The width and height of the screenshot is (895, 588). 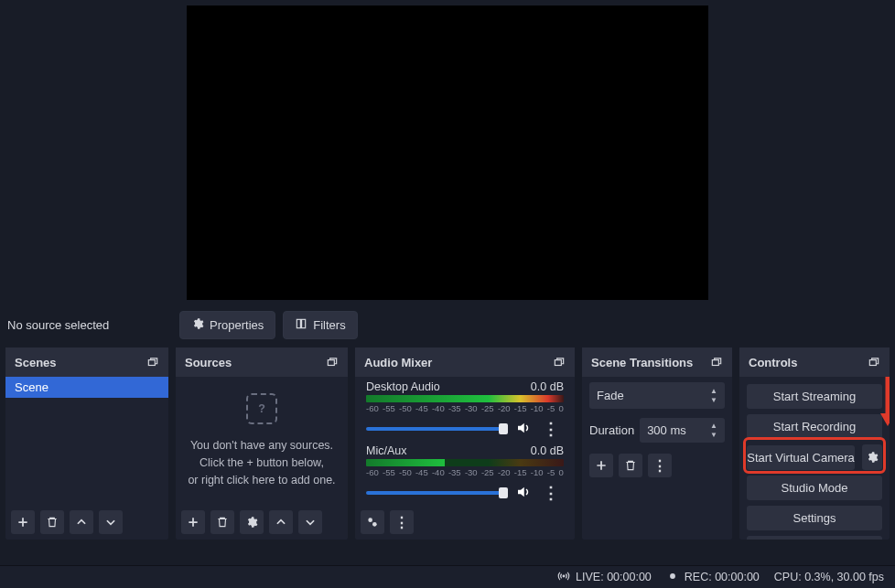 I want to click on start-virtual-camera-button: Start Virtual Camera, so click(x=801, y=457).